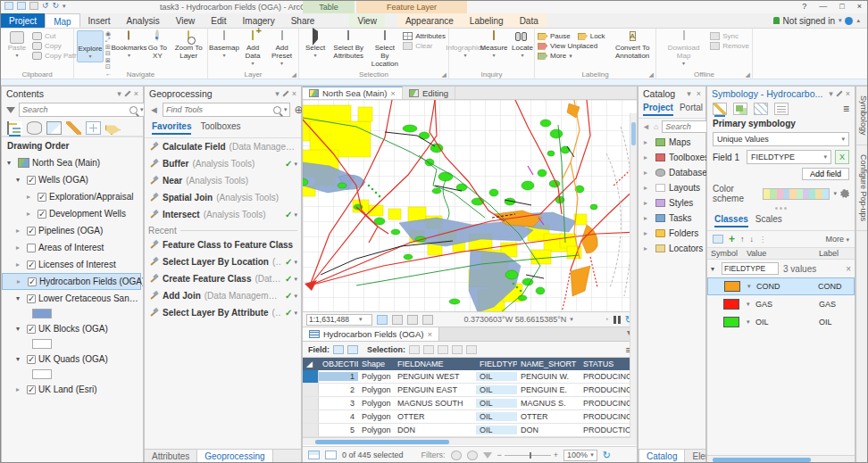 The width and height of the screenshot is (868, 463). I want to click on download-map-button: Download Map▾, so click(684, 50).